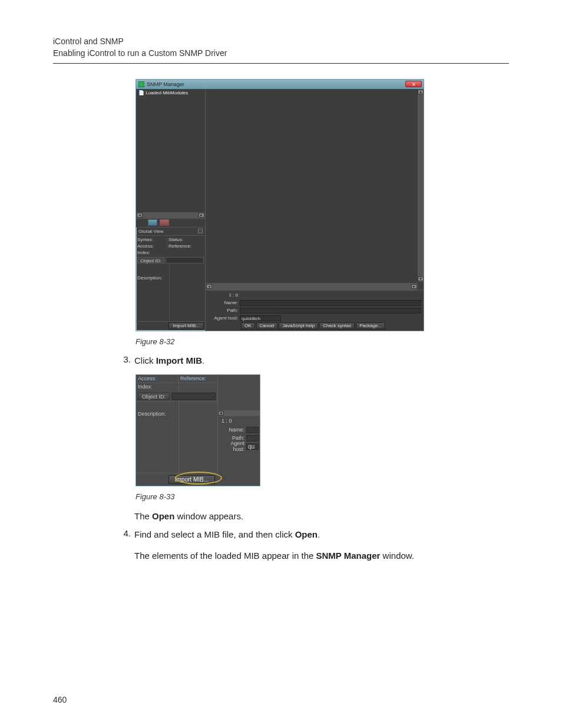  I want to click on line-gutter, so click(208, 185).